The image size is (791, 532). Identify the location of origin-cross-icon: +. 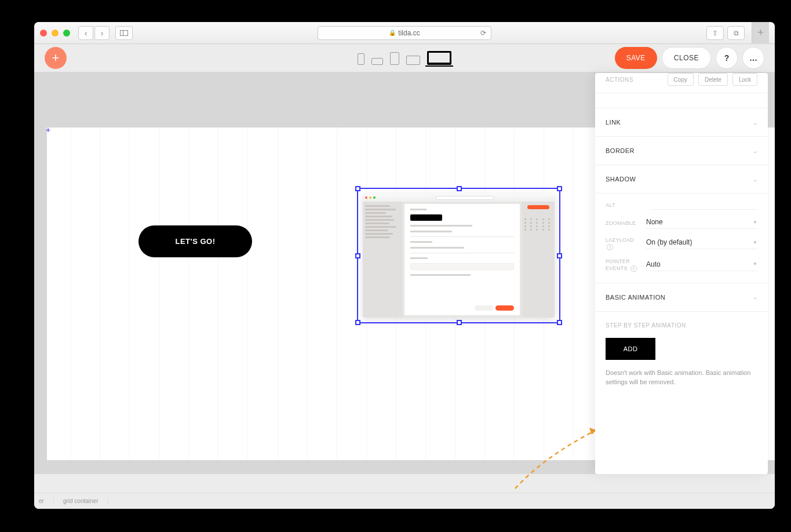
(48, 130).